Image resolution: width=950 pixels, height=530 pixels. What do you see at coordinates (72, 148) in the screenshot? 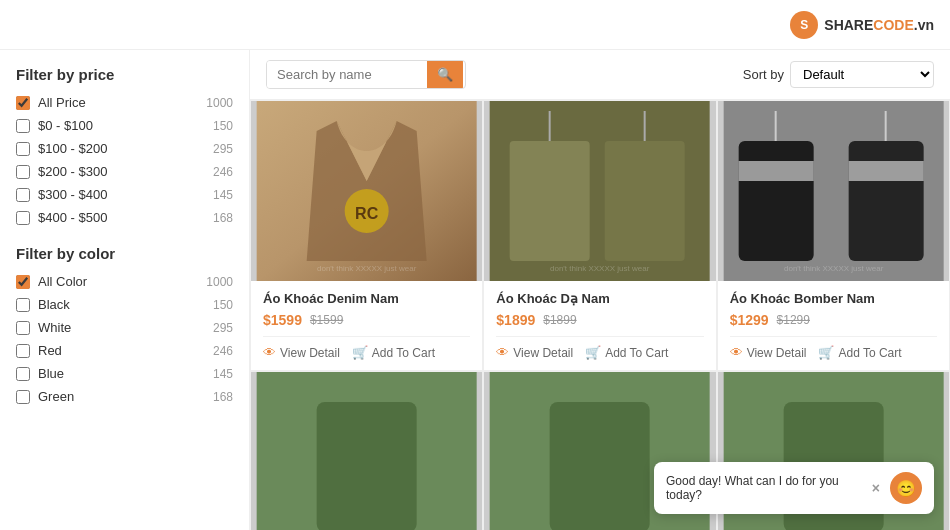
I see `price-label: $100 - $200` at bounding box center [72, 148].